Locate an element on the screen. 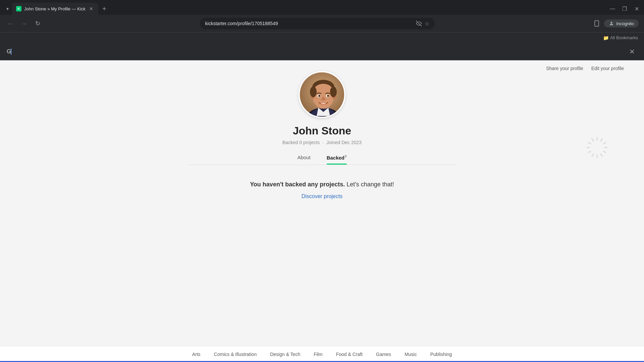 The height and width of the screenshot is (362, 644). tab-backed-badge: 0 is located at coordinates (346, 156).